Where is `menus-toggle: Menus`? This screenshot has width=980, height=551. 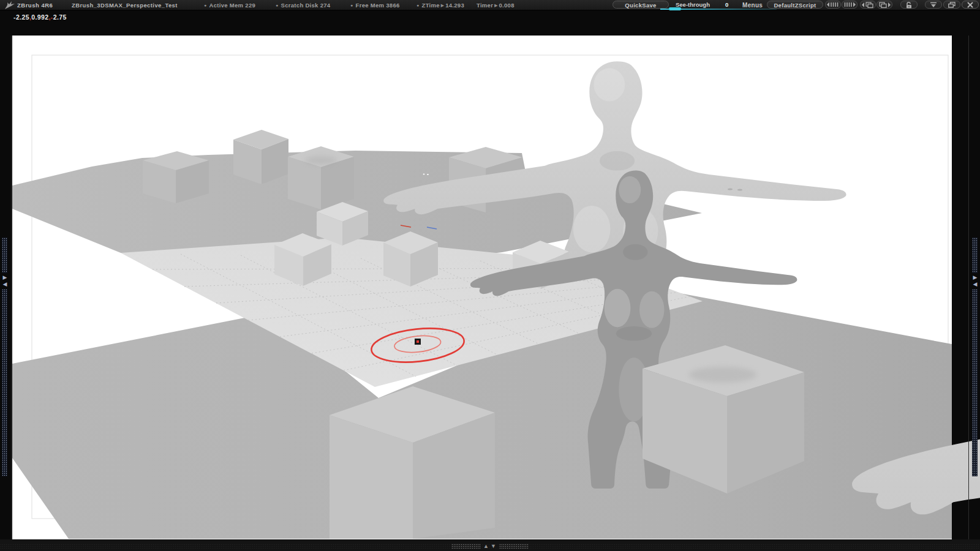 menus-toggle: Menus is located at coordinates (752, 5).